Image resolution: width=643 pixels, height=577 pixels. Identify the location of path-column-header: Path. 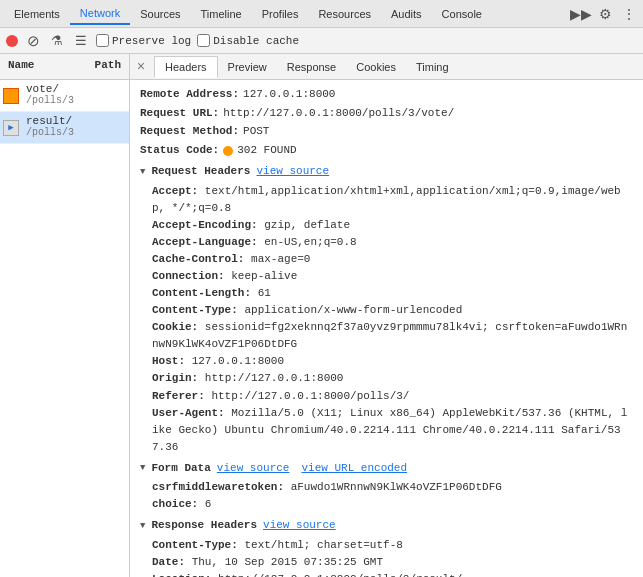
(108, 66).